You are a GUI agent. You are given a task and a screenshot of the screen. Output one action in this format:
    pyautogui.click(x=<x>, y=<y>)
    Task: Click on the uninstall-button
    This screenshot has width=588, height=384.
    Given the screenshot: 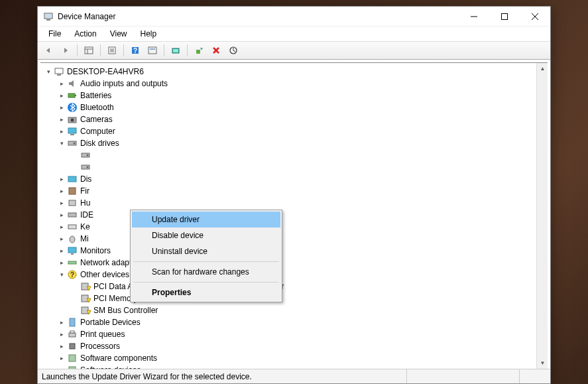 What is the action you would take?
    pyautogui.click(x=216, y=50)
    